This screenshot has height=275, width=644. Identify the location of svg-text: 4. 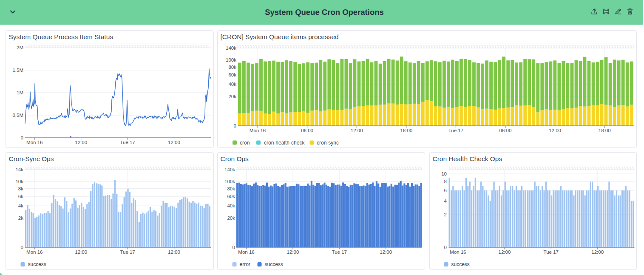
(445, 201).